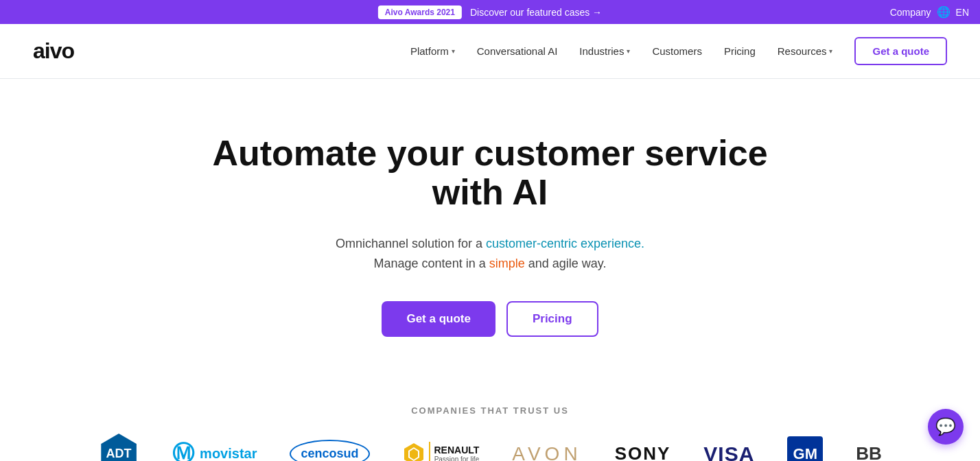  What do you see at coordinates (119, 447) in the screenshot?
I see `adt-logo: ADT` at bounding box center [119, 447].